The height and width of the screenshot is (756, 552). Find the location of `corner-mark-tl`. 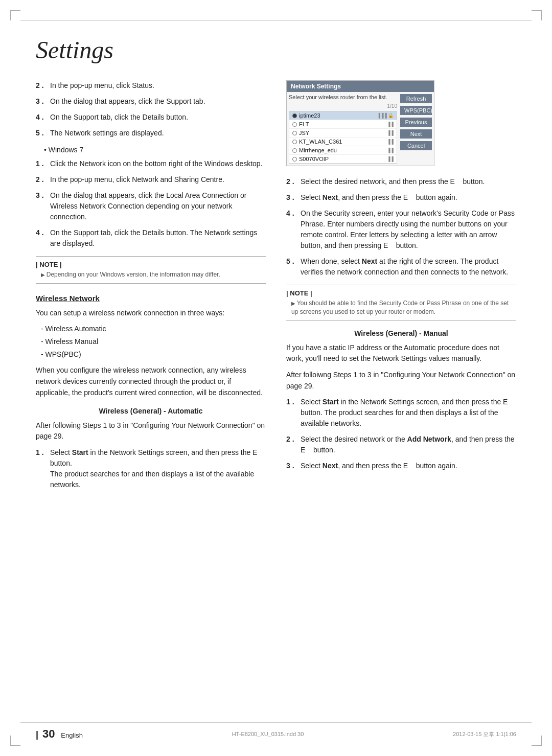

corner-mark-tl is located at coordinates (15, 15).